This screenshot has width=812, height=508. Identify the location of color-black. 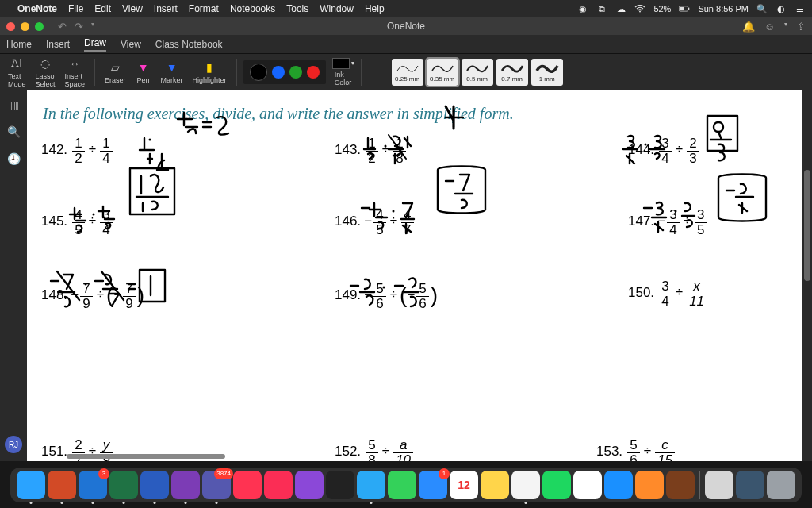
(259, 72).